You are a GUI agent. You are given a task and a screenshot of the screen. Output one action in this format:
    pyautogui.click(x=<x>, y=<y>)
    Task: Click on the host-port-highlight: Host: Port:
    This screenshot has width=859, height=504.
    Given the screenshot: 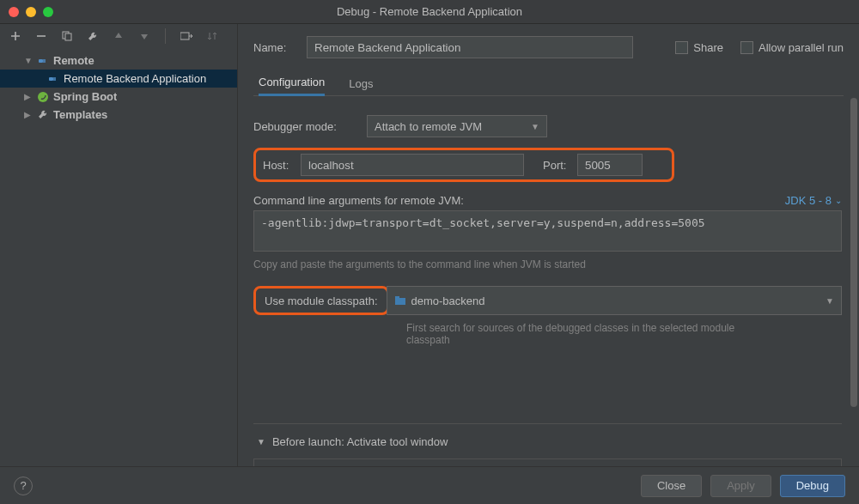 What is the action you would take?
    pyautogui.click(x=464, y=165)
    